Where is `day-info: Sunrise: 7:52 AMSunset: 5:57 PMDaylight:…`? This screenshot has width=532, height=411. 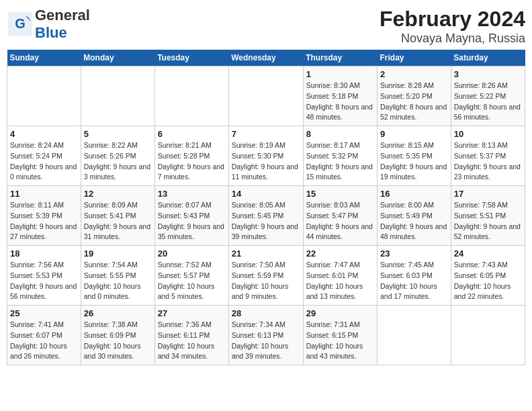
day-info: Sunrise: 7:52 AMSunset: 5:57 PMDaylight:… is located at coordinates (192, 281).